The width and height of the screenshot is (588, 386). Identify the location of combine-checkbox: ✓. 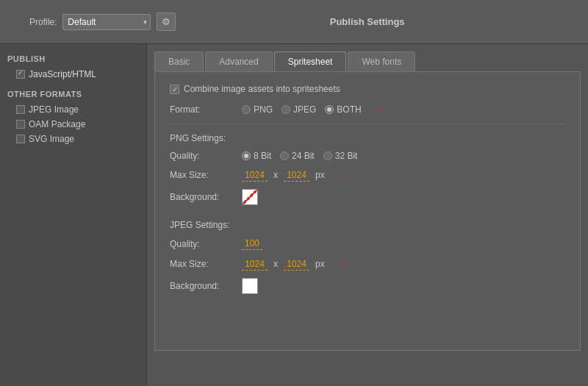
(175, 90).